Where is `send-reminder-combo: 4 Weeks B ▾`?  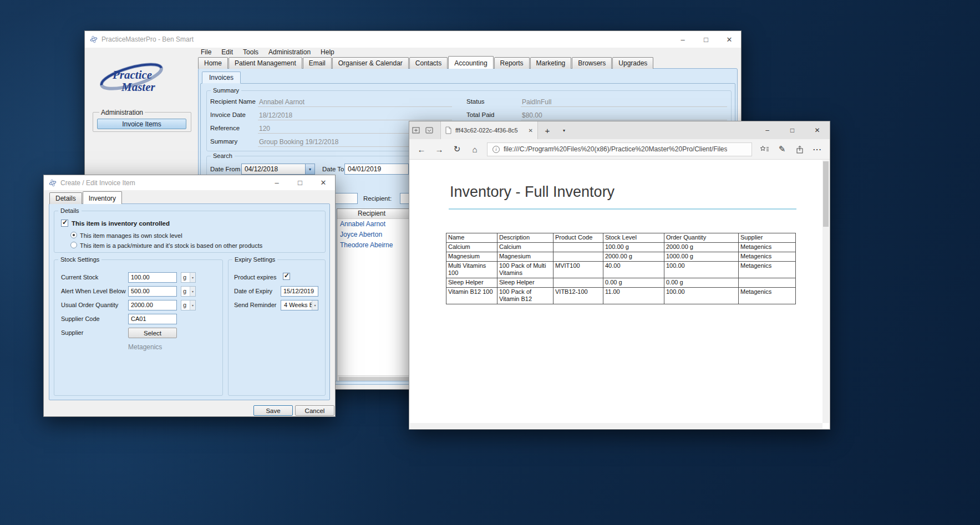
send-reminder-combo: 4 Weeks B ▾ is located at coordinates (299, 305).